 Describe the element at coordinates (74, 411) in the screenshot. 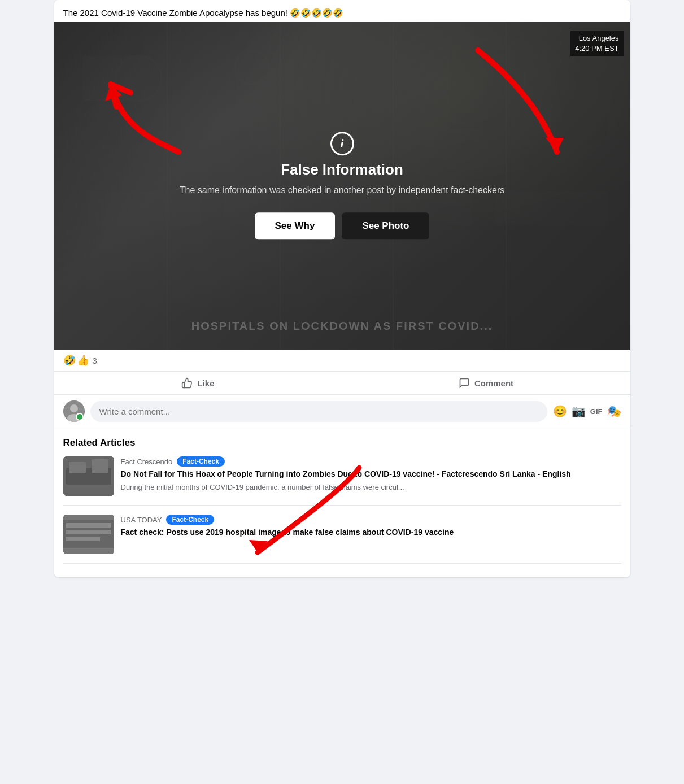

I see `avatar-image` at that location.